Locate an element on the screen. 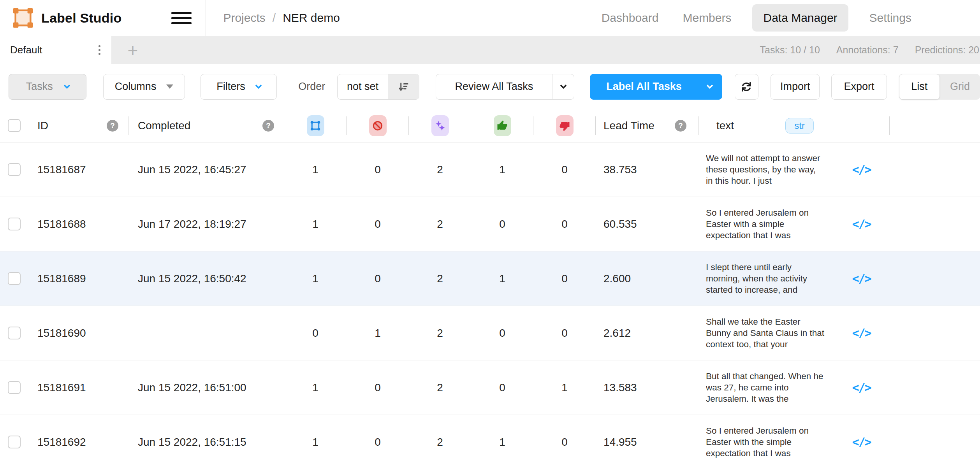  review-dropdown-toggle is located at coordinates (563, 87).